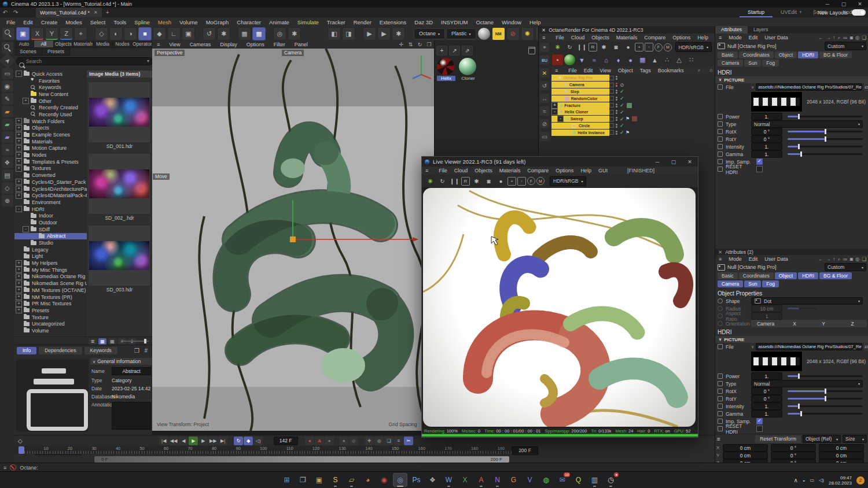  What do you see at coordinates (834, 259) in the screenshot?
I see `attributes-nav-icon: ↑` at bounding box center [834, 259].